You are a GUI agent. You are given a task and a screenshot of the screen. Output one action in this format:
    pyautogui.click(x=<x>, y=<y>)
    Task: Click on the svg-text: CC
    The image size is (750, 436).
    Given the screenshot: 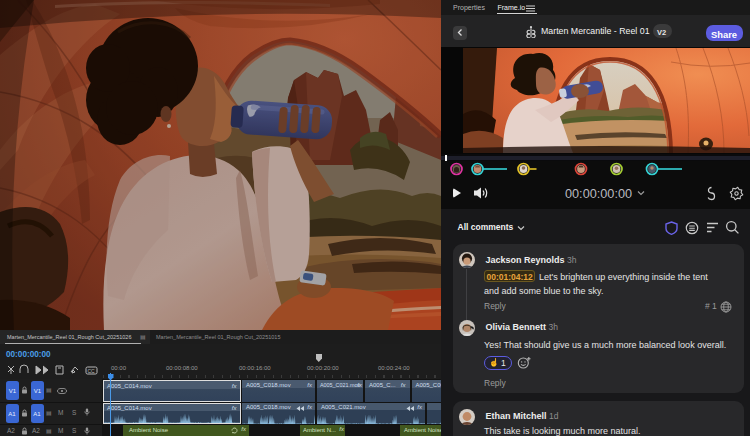 What is the action you would take?
    pyautogui.click(x=92, y=371)
    